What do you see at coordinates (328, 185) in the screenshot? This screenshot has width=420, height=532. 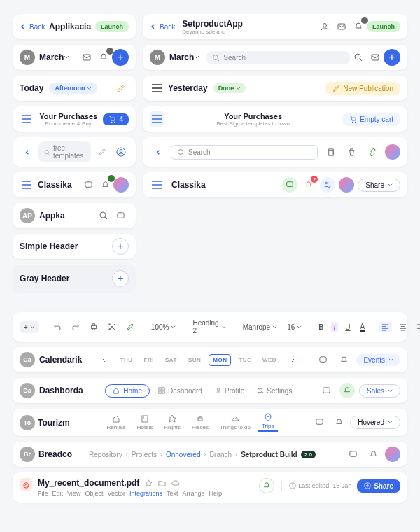 I see `settings-icon` at bounding box center [328, 185].